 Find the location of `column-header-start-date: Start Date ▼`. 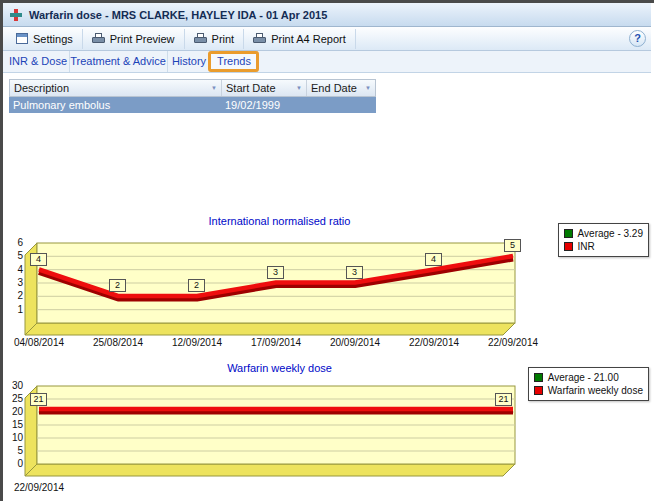

column-header-start-date: Start Date ▼ is located at coordinates (264, 88).